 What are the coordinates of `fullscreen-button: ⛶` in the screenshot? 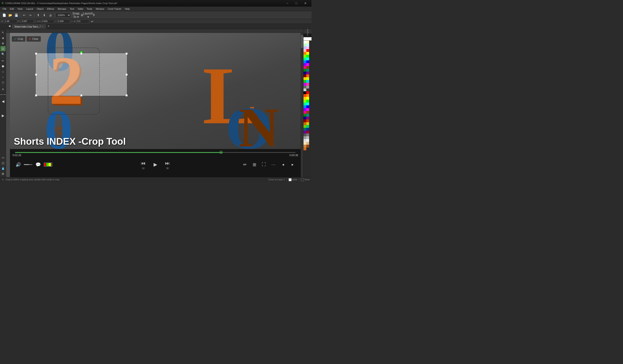 It's located at (264, 165).